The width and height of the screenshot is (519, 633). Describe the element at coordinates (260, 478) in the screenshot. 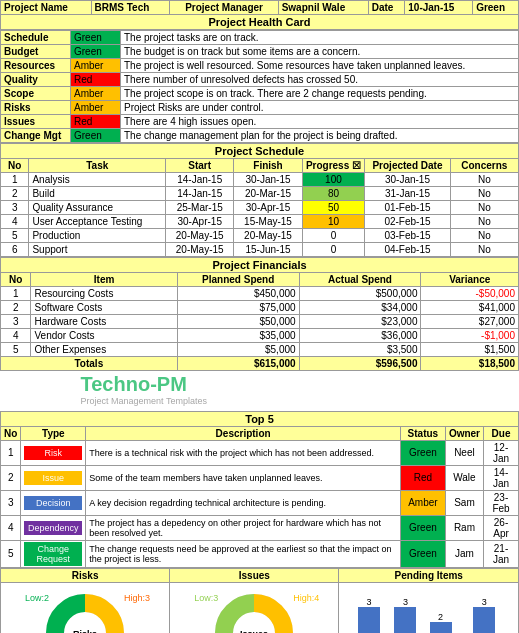

I see `top5-row: 2 Issue Some of the team members have ta…` at that location.